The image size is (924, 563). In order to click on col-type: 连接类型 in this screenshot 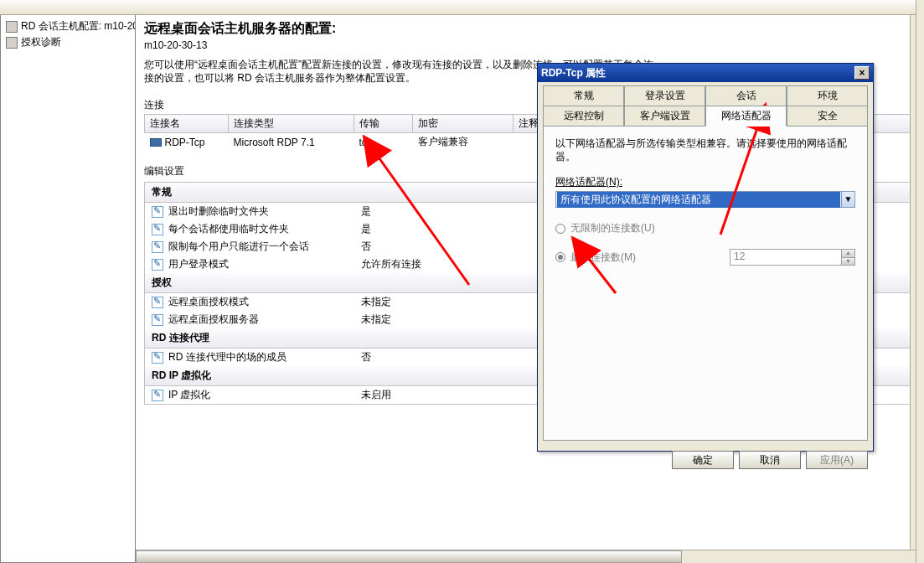, I will do `click(292, 124)`.